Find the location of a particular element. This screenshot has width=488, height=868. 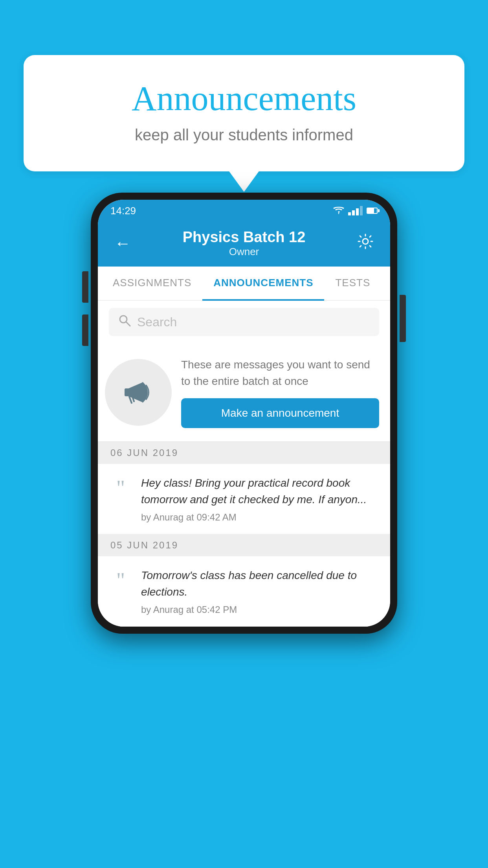

announcement-item-1: " Hey class! Bring your practical record… is located at coordinates (244, 499).